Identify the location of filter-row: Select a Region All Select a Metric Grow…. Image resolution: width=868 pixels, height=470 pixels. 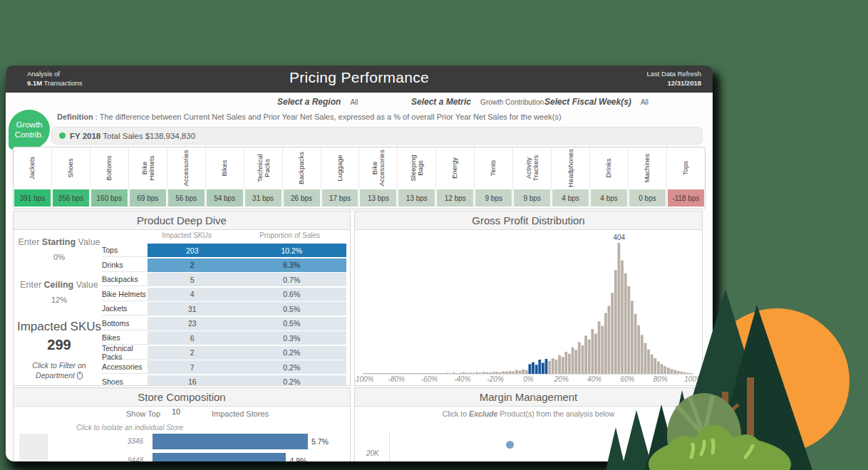
(359, 105).